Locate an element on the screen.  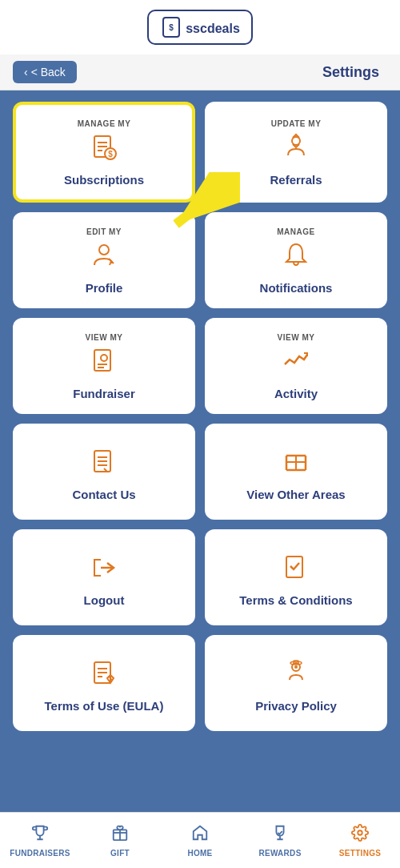
tile-view-activity: VIEW MY Activity is located at coordinates (296, 366).